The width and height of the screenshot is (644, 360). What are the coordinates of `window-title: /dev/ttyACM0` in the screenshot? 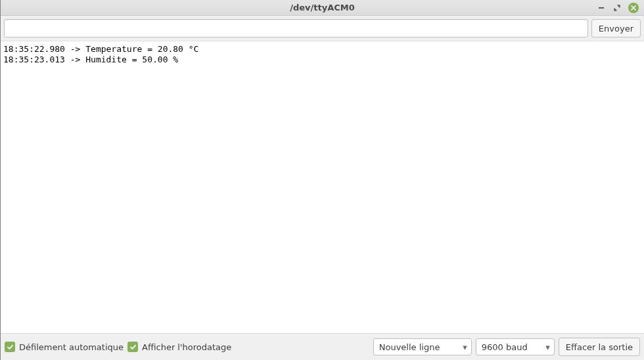 It's located at (322, 8).